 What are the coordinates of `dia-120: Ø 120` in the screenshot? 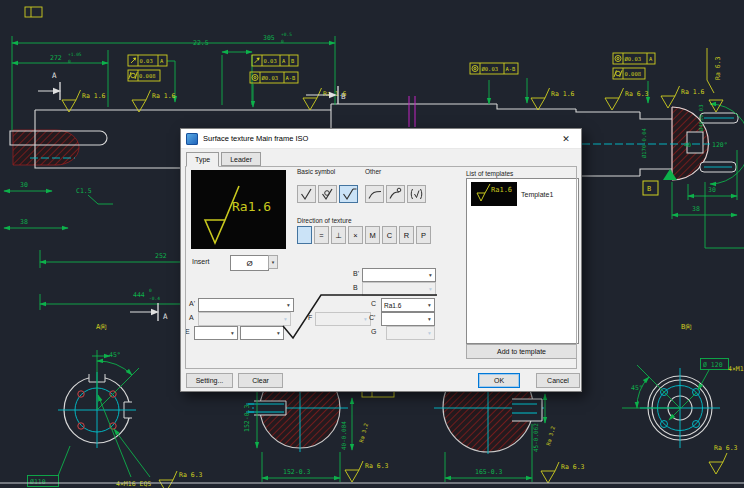 It's located at (713, 365).